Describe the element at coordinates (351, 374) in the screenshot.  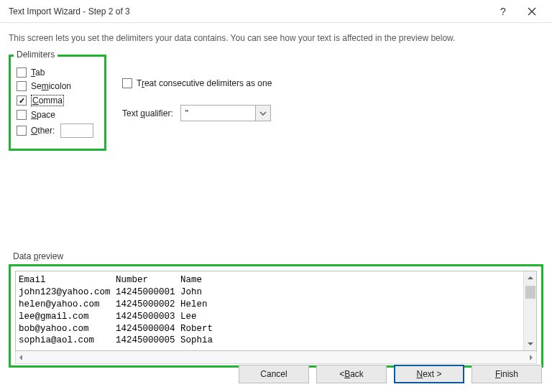
I see `back-button: < Back` at that location.